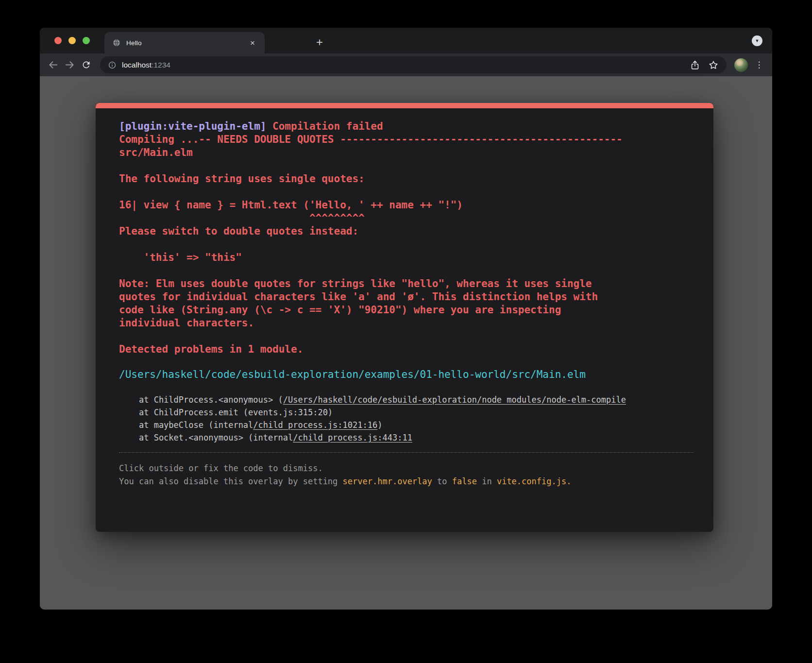 This screenshot has height=663, width=812. Describe the element at coordinates (69, 65) in the screenshot. I see `forward-button` at that location.